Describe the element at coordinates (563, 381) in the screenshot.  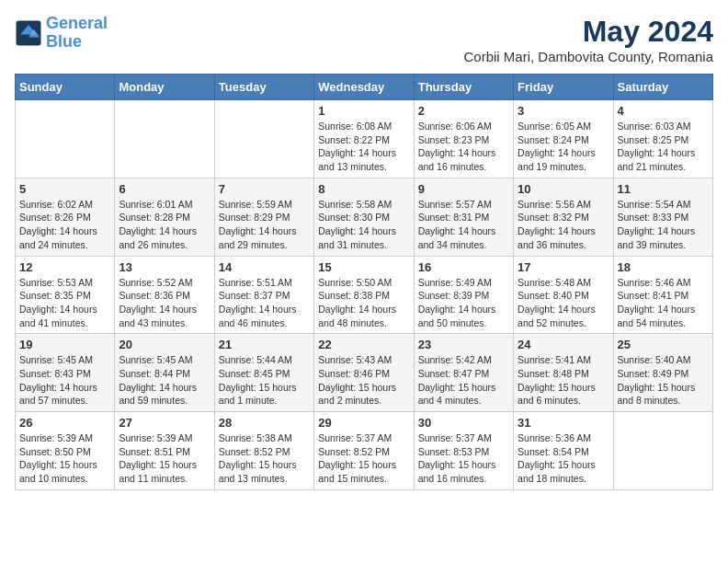
I see `day-info: Sunrise: 5:41 AMSunset: 8:48 PMDaylight:…` at that location.